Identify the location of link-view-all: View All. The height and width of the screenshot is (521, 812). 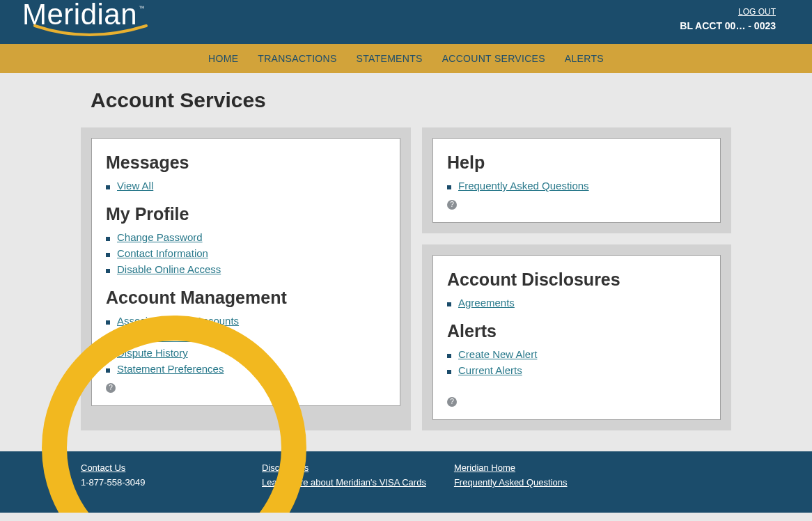
(135, 185).